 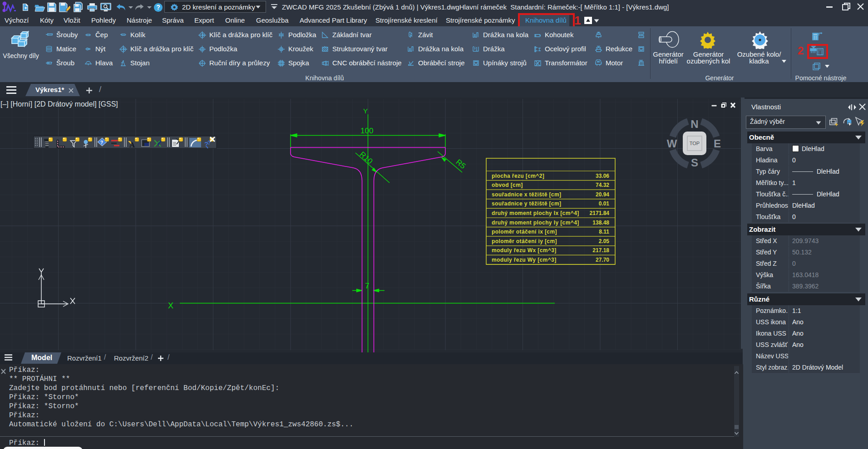 I want to click on svg-text: 2171.84, so click(x=600, y=213).